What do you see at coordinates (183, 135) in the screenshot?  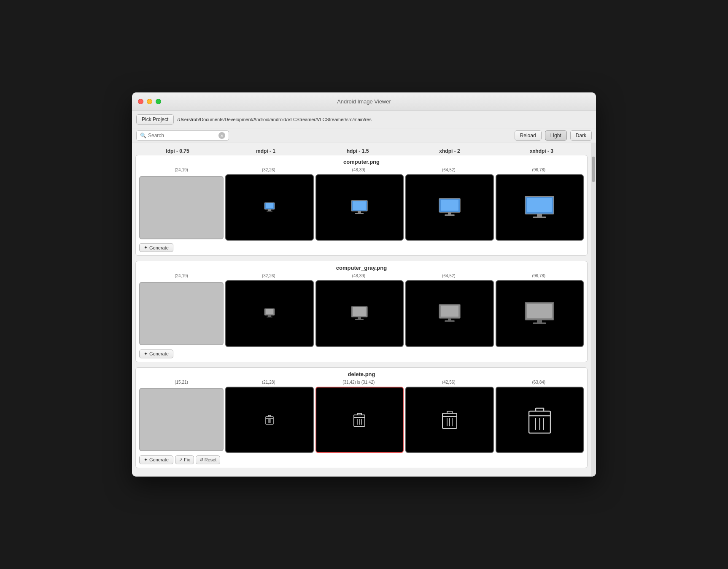 I see `search-container: 🔍 ✕` at bounding box center [183, 135].